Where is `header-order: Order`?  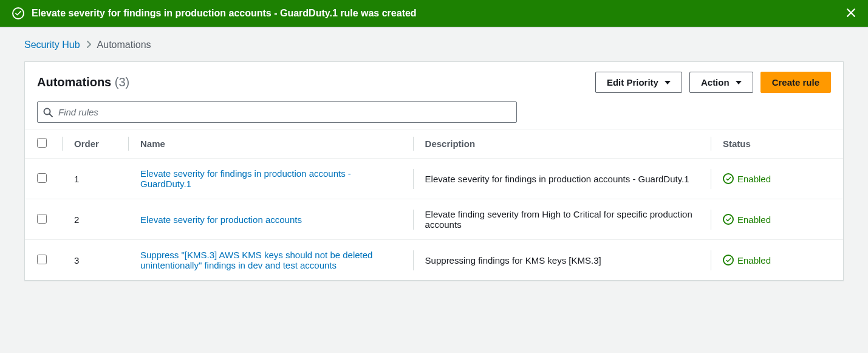
header-order: Order is located at coordinates (95, 144).